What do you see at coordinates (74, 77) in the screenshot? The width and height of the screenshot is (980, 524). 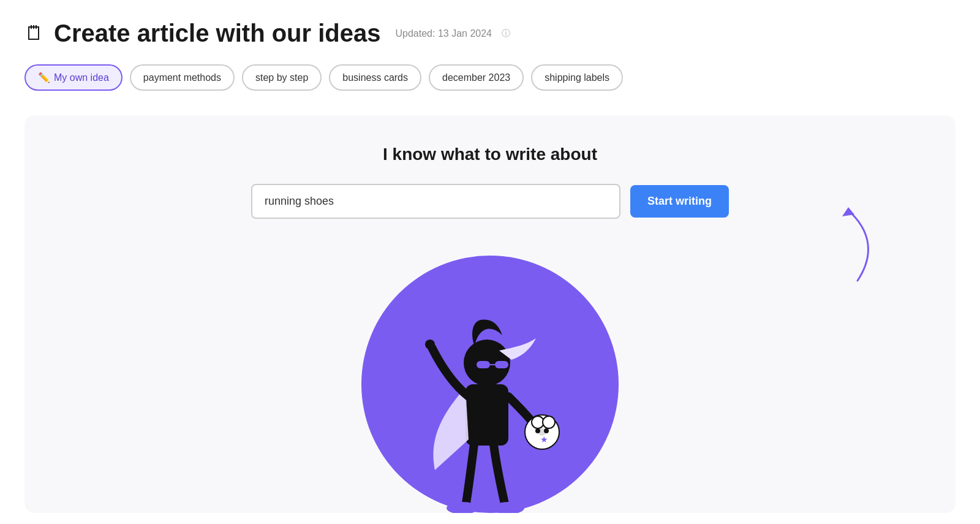 I see `chip-my-own-idea: ✏️My own idea` at bounding box center [74, 77].